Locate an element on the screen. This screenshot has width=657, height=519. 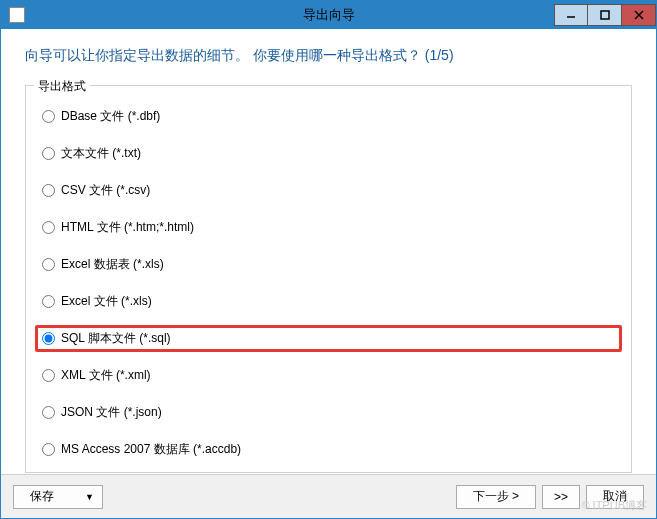
next-button: 下一步 > is located at coordinates (496, 497).